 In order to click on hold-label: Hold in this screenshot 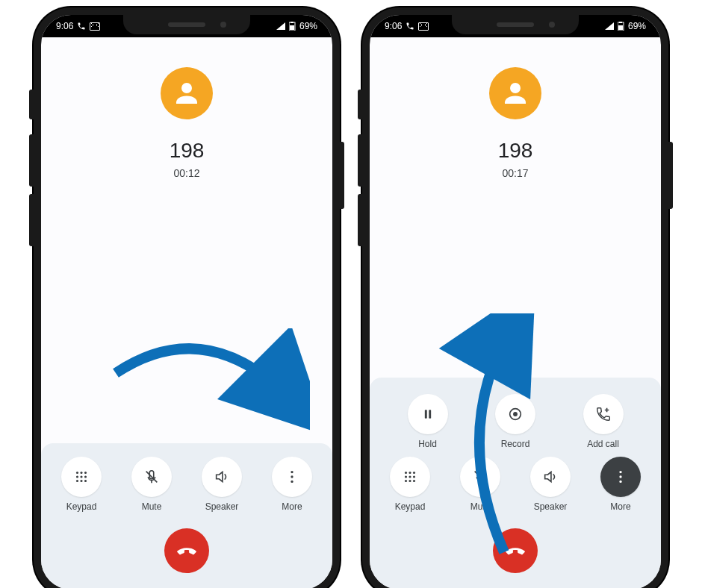, I will do `click(427, 444)`.